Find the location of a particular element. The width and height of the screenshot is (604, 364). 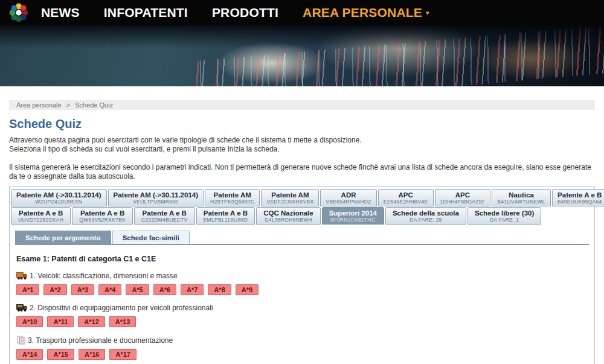

page-title: Schede Quiz is located at coordinates (302, 124).